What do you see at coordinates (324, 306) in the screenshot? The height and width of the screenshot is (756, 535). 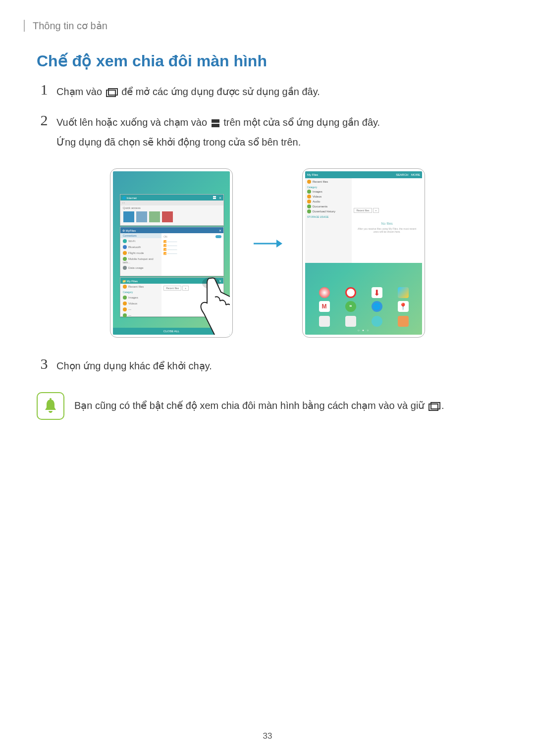 I see `gmail-icon: M` at bounding box center [324, 306].